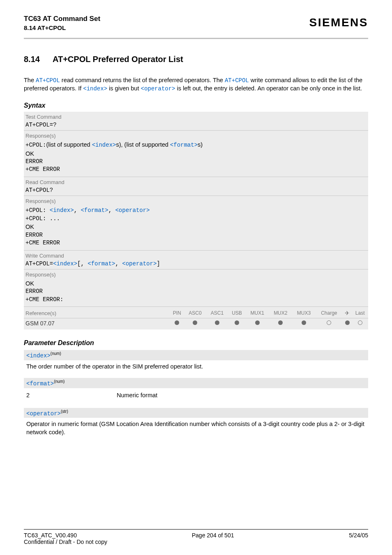  What do you see at coordinates (97, 313) in the screenshot?
I see `reference-label: Reference(s)` at bounding box center [97, 313].